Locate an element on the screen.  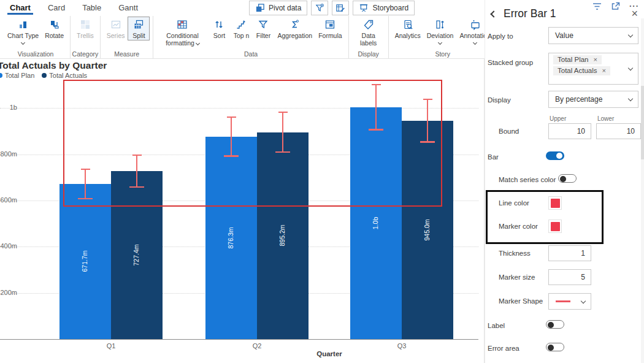
formula-button: Formula is located at coordinates (330, 28).